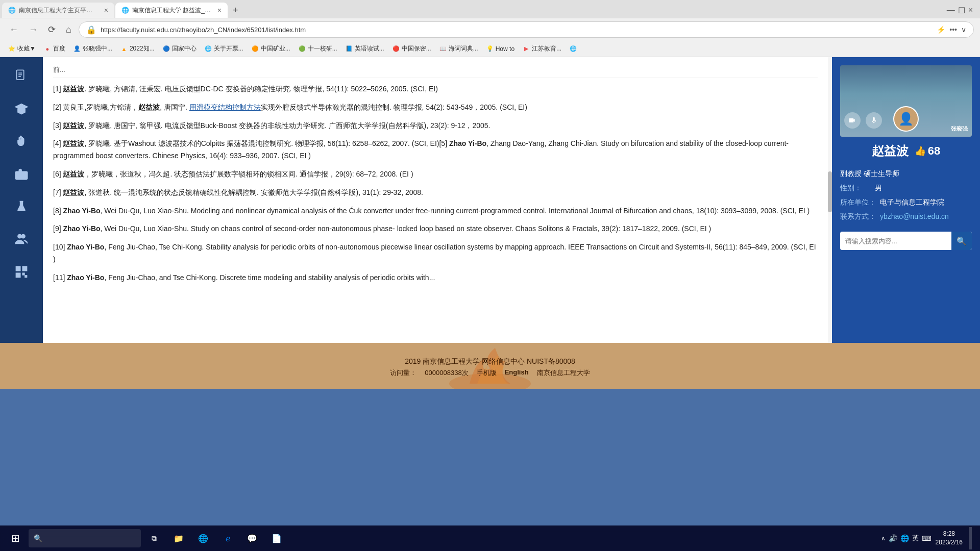 The width and height of the screenshot is (980, 551). What do you see at coordinates (172, 10) in the screenshot?
I see `tab-2-label: 南京信息工程大学 赵益波_百...` at bounding box center [172, 10].